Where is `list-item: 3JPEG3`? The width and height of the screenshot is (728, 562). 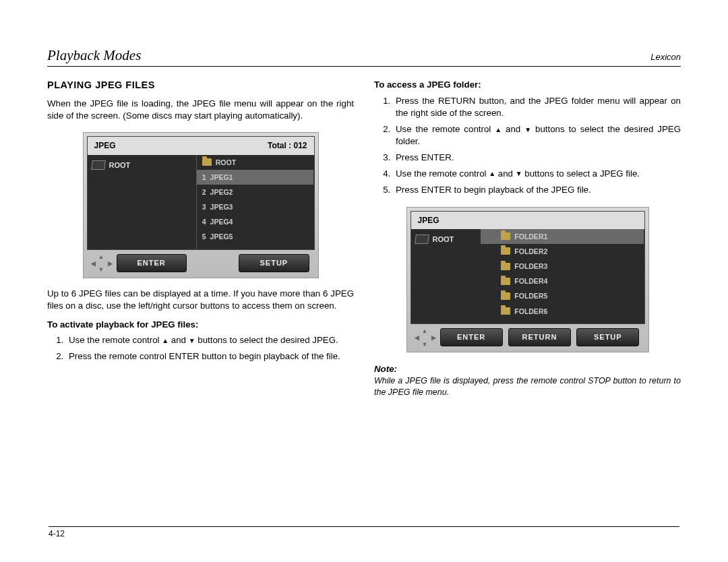
list-item: 3JPEG3 is located at coordinates (255, 207).